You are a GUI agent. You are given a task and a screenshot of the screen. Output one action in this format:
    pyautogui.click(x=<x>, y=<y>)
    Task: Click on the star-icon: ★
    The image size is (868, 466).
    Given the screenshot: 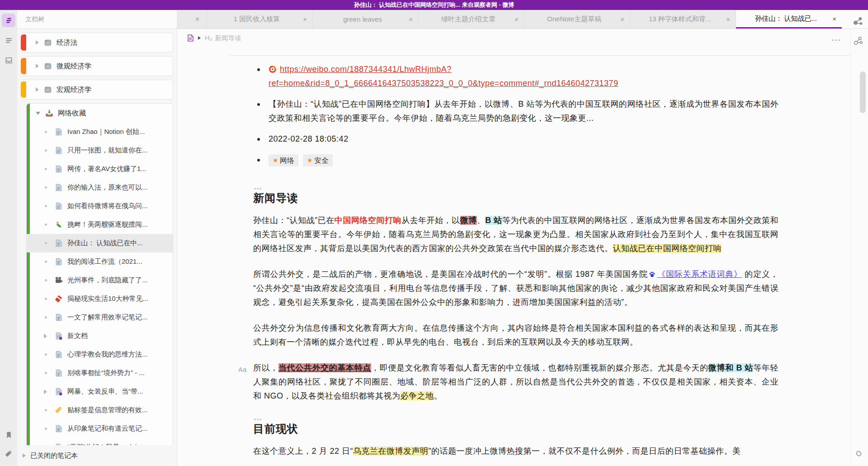 What is the action you would take?
    pyautogui.click(x=276, y=160)
    